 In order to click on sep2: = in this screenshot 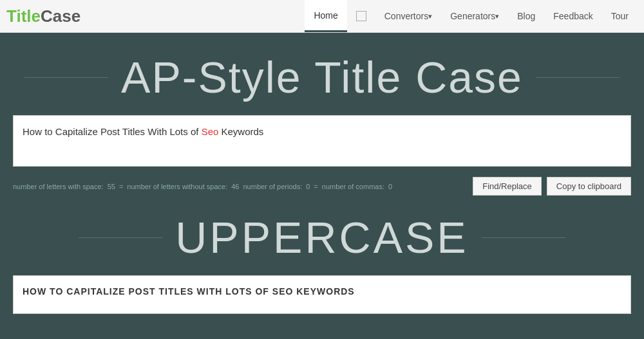, I will do `click(316, 187)`.